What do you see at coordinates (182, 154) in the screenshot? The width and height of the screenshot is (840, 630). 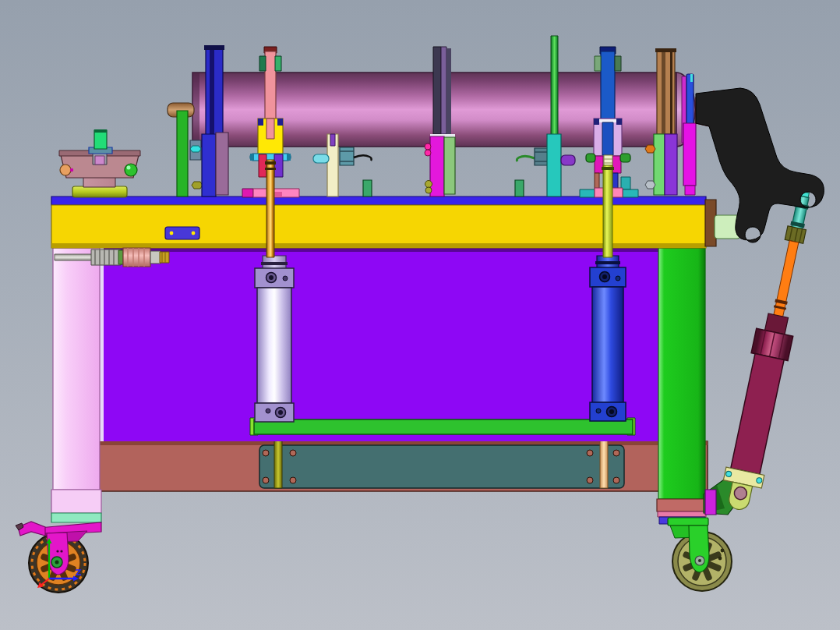 I see `left-stand-green` at bounding box center [182, 154].